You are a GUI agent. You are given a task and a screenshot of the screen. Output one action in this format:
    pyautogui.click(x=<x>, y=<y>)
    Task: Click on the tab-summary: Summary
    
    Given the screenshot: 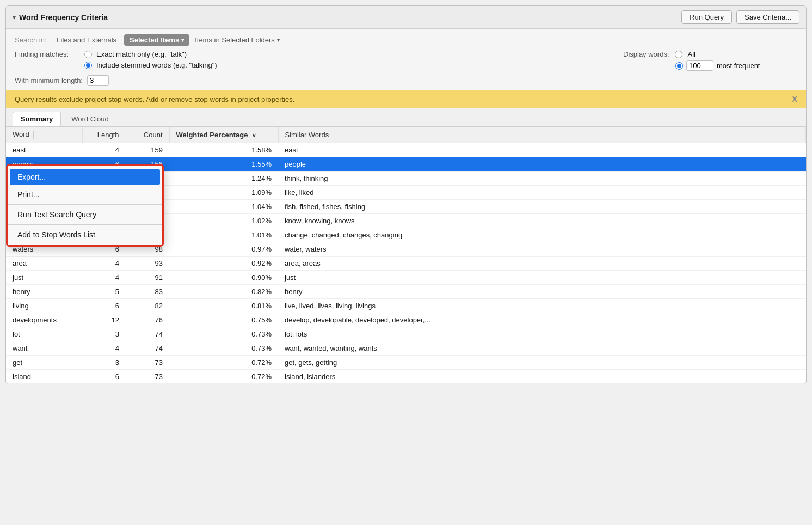 What is the action you would take?
    pyautogui.click(x=37, y=119)
    